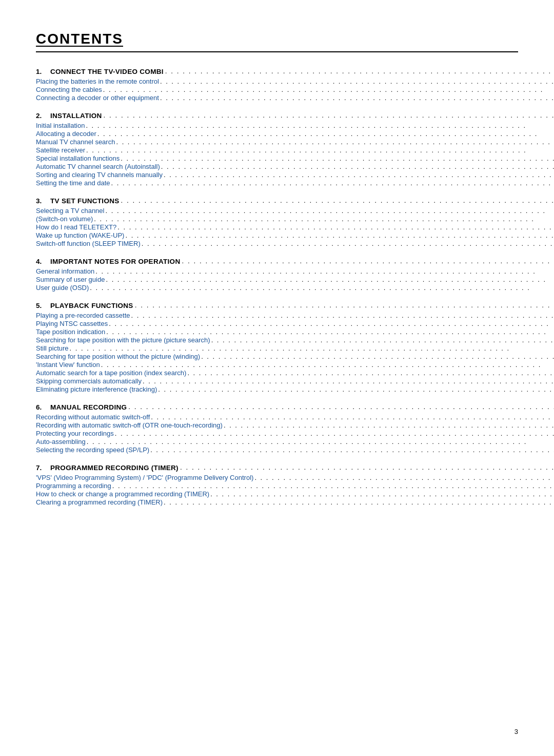 Image resolution: width=554 pixels, height=756 pixels. What do you see at coordinates (295, 271) in the screenshot?
I see `list-item: General information13` at bounding box center [295, 271].